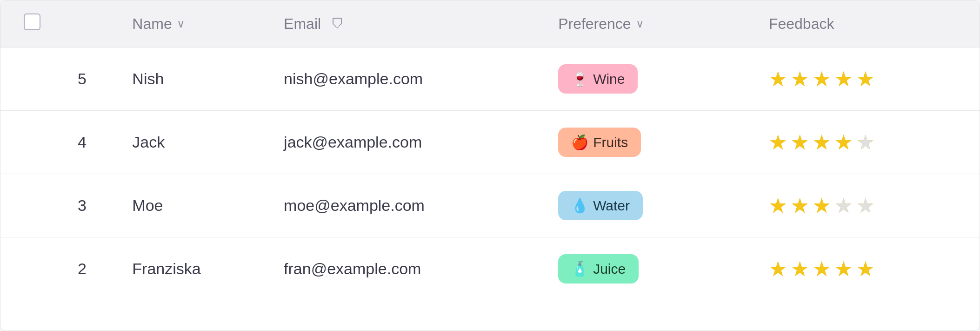 The width and height of the screenshot is (980, 331). I want to click on preference-badge-wine: 🍷Wine, so click(598, 79).